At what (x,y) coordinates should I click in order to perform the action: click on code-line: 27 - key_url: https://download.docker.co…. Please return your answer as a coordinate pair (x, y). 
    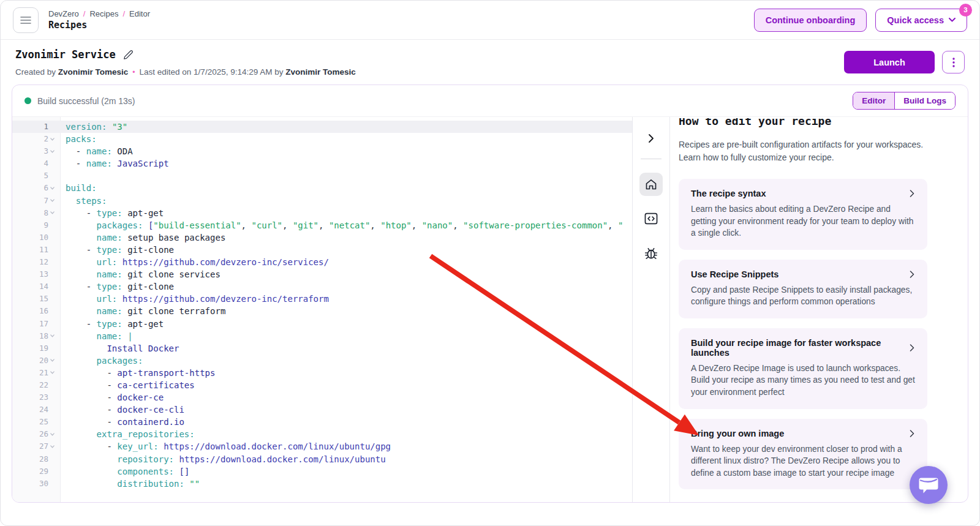
    Looking at the image, I should click on (322, 446).